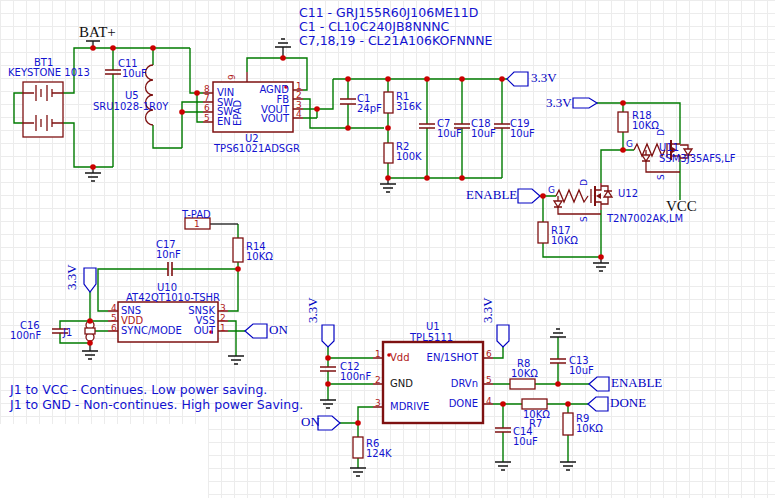 The image size is (775, 498). I want to click on port-label-enable-out: ENABLE, so click(636, 383).